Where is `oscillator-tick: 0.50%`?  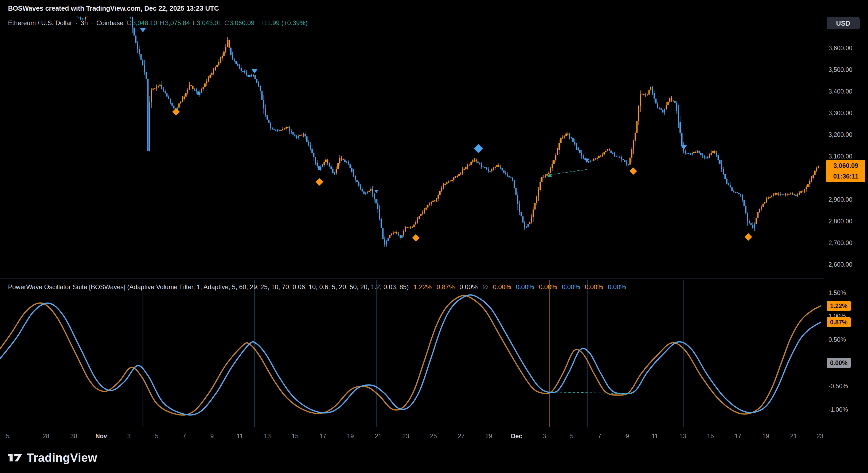
oscillator-tick: 0.50% is located at coordinates (837, 340).